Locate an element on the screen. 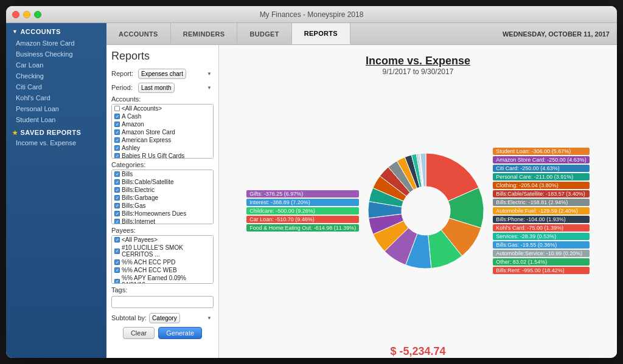 This screenshot has height=364, width=623. account-list-item: Babies R Us Gift Cards is located at coordinates (162, 156).